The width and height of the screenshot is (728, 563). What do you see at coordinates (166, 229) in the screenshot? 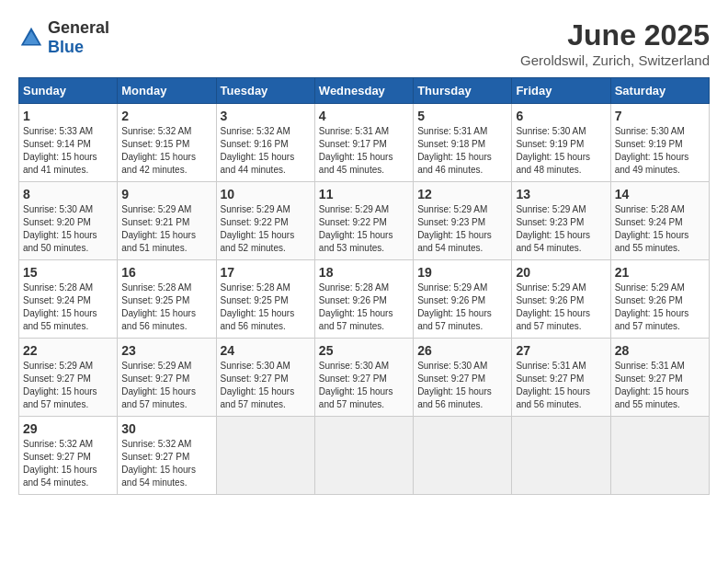
I see `day-info: Sunrise: 5:29 AM Sunset: 9:21 PM Dayligh…` at bounding box center [166, 229].